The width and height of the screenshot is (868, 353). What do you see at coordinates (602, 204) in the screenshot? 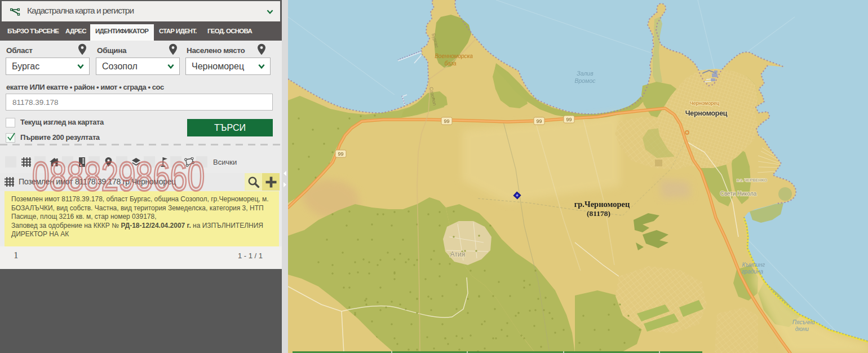
I see `svg-text: гр.Черноморец` at bounding box center [602, 204].